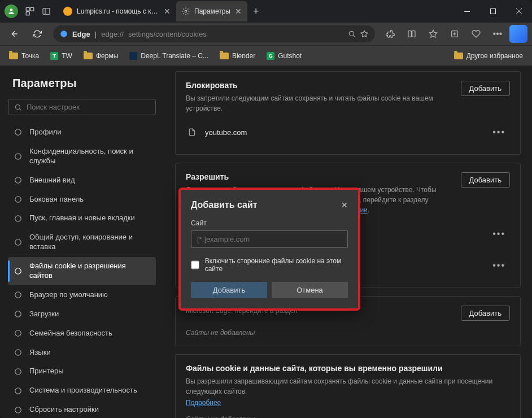 Image resolution: width=532 pixels, height=418 pixels. I want to click on nav-label: Принтеры, so click(90, 372).